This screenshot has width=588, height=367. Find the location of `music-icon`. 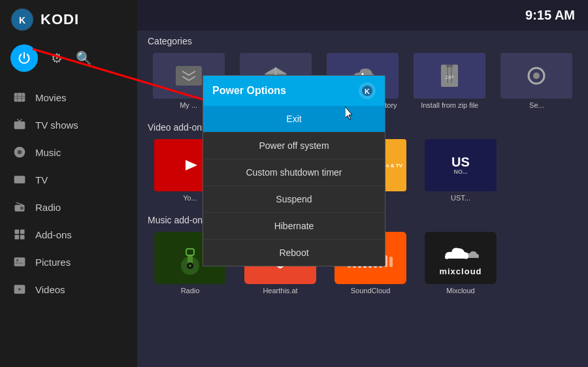

music-icon is located at coordinates (20, 152).